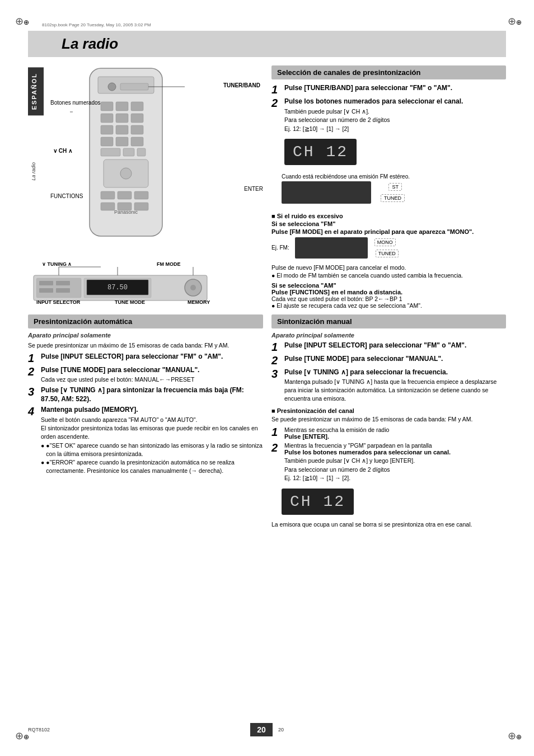 This screenshot has height=756, width=534. What do you see at coordinates (513, 21) in the screenshot?
I see `corner-mark-tr: ⊕` at bounding box center [513, 21].